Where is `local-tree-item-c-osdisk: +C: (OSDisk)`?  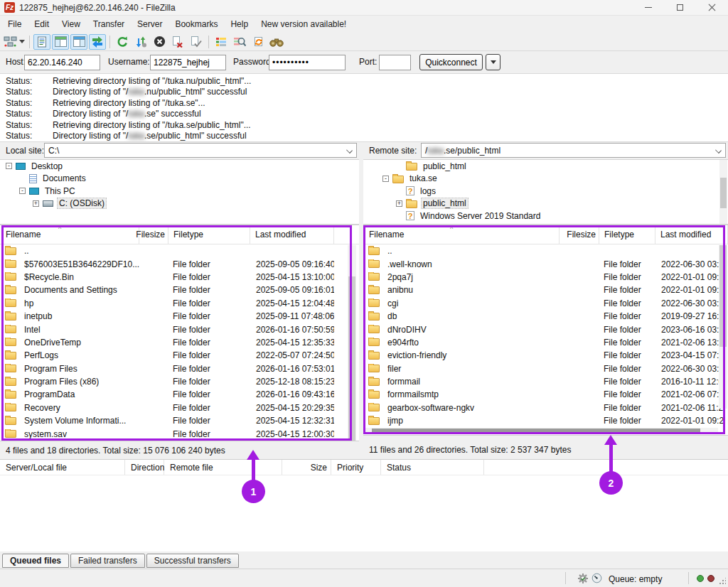
local-tree-item-c-osdisk: +C: (OSDisk) is located at coordinates (179, 204).